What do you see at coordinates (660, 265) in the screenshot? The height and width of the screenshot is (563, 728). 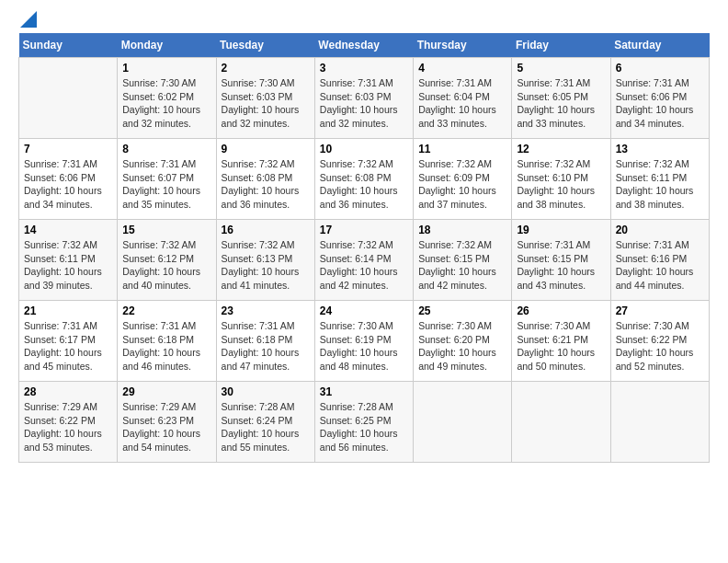 I see `day-info: Sunrise: 7:31 AMSunset: 6:16 PMDaylight:…` at bounding box center [660, 265].